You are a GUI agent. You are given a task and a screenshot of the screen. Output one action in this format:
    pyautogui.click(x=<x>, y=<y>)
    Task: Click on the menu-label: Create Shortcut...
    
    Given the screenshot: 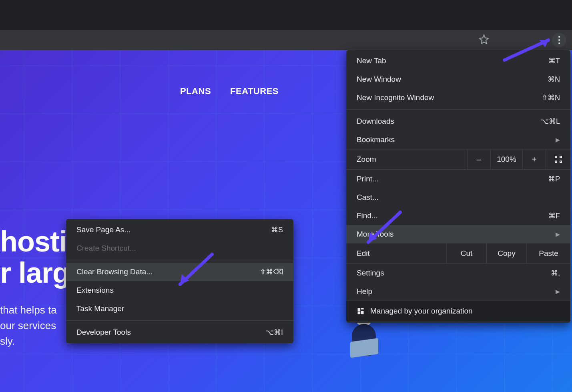 What is the action you would take?
    pyautogui.click(x=106, y=248)
    